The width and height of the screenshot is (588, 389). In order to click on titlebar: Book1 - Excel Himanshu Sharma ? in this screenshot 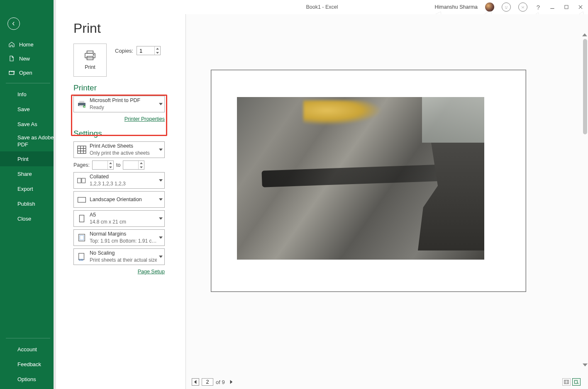, I will do `click(322, 7)`.